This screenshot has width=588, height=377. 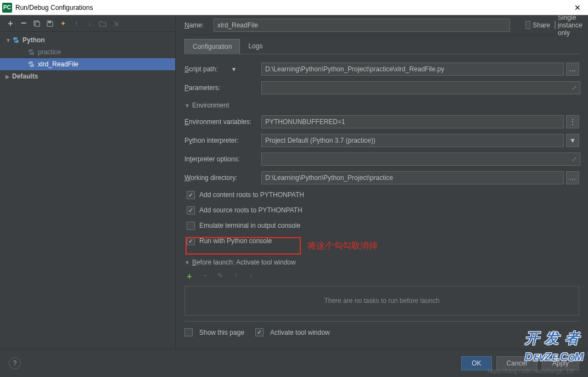 I want to click on share-checkbox: Share, so click(x=538, y=25).